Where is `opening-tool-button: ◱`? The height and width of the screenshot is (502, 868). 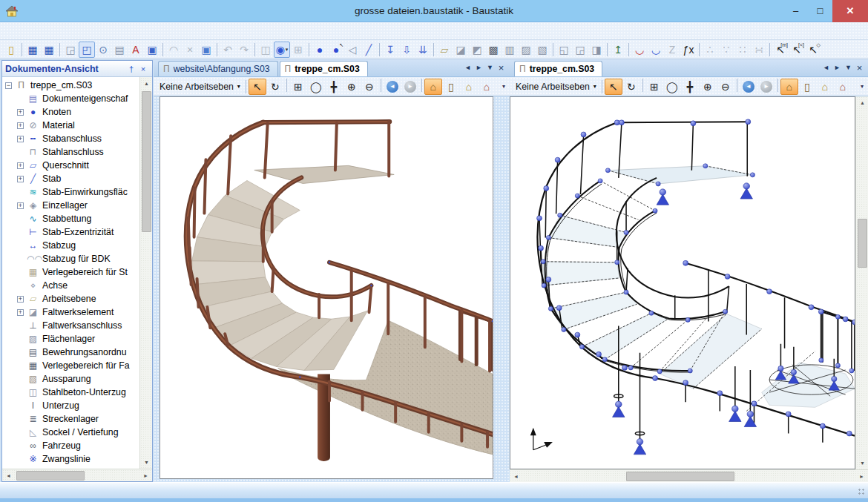
opening-tool-button: ◱ is located at coordinates (564, 50).